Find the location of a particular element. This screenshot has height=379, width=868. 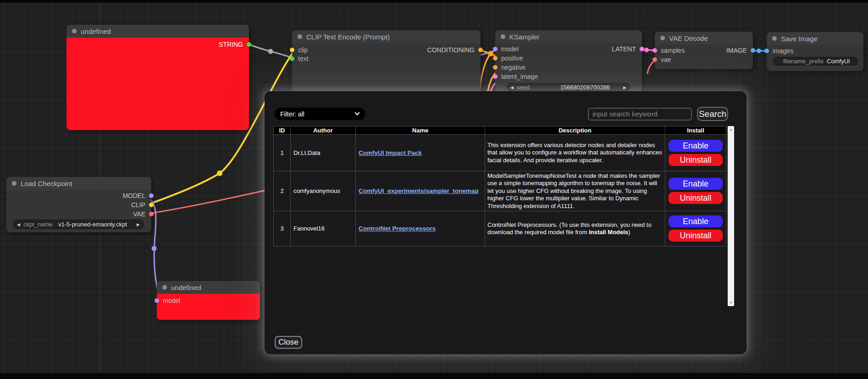

ckpt-name-widget: ◀ ckpt_name v1-5-pruned-emaonly.ckpt ▶ is located at coordinates (78, 225).